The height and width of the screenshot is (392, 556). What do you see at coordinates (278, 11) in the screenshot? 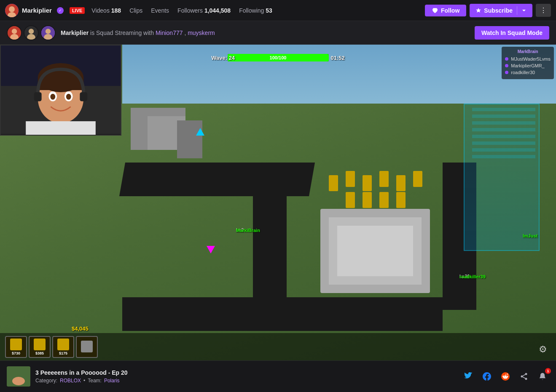
I see `top-navigation: Markiplier ✓ LIVE Videos 188 Clips Event…` at bounding box center [278, 11].